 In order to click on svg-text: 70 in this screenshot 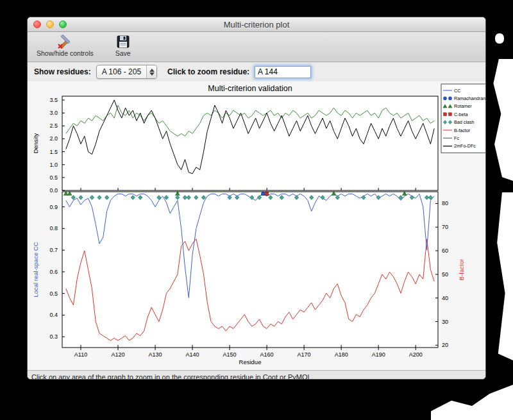, I will do `click(445, 227)`.